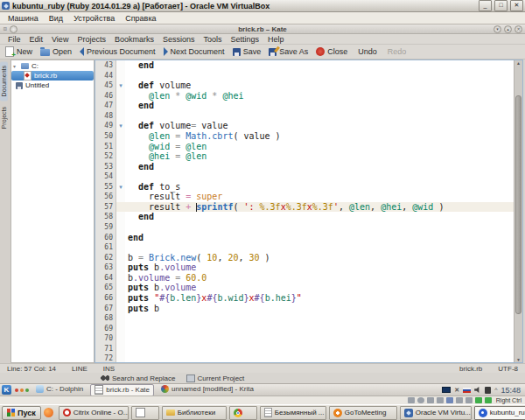 The image size is (525, 420). What do you see at coordinates (108, 369) in the screenshot?
I see `insert-mode: INS` at bounding box center [108, 369].